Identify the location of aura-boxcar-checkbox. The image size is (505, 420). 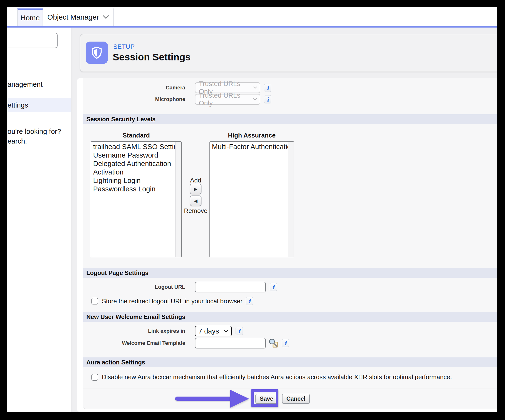
(95, 377).